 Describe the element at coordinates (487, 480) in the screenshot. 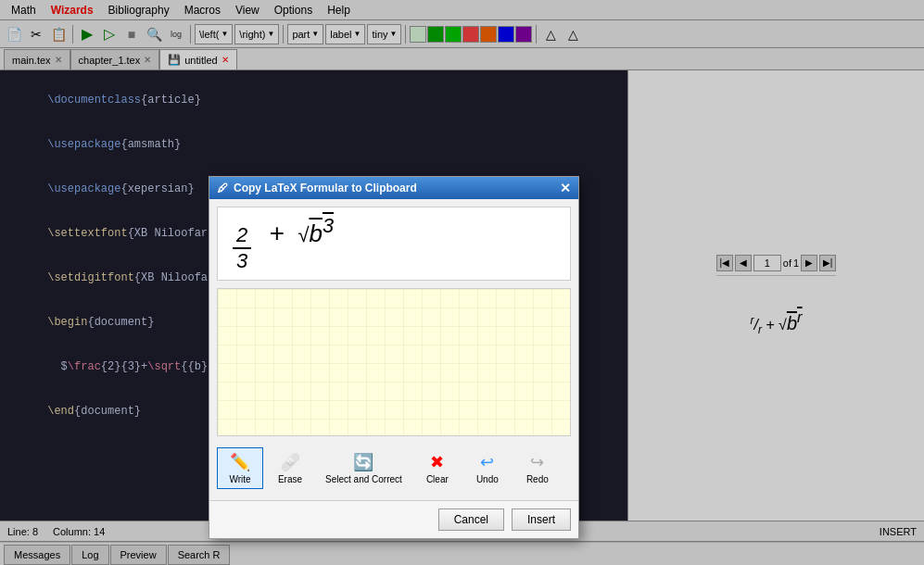

I see `undo-label: Undo` at that location.